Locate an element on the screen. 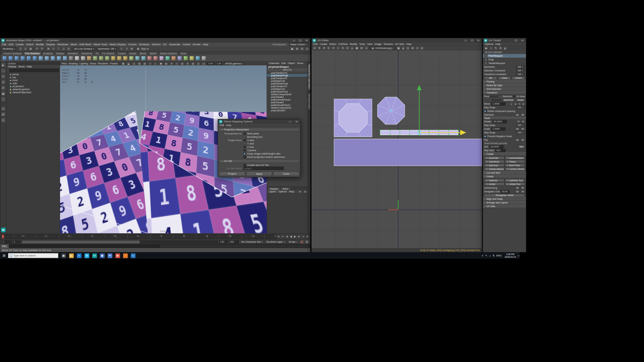  menu-item: Edit is located at coordinates (11, 44).